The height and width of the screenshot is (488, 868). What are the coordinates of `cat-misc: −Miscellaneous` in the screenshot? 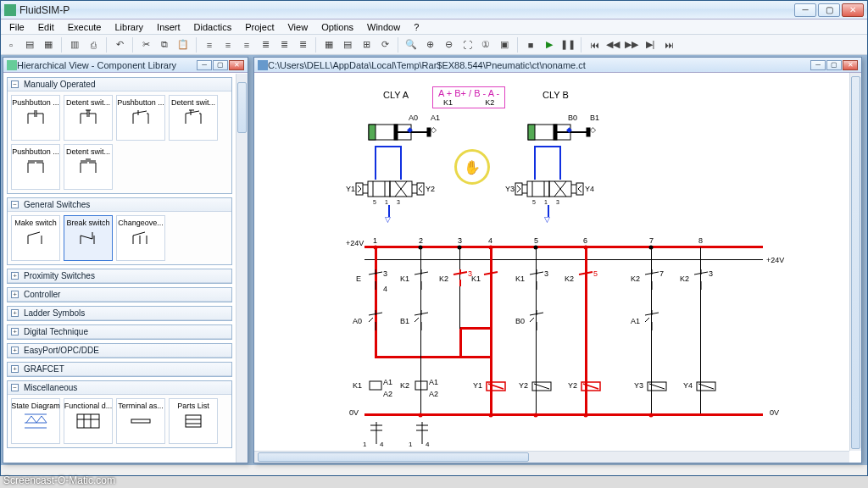 It's located at (120, 388).